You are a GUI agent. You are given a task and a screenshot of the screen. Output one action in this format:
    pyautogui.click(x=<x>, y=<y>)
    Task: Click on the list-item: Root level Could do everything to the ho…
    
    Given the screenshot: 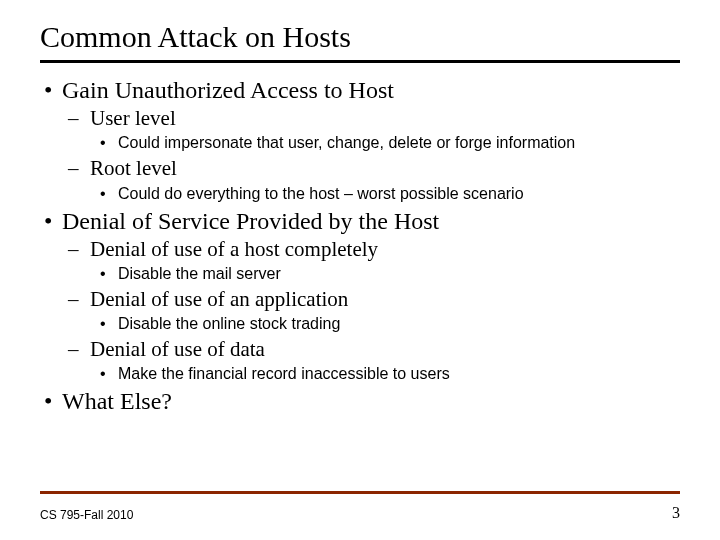 What is the action you would take?
    pyautogui.click(x=371, y=179)
    